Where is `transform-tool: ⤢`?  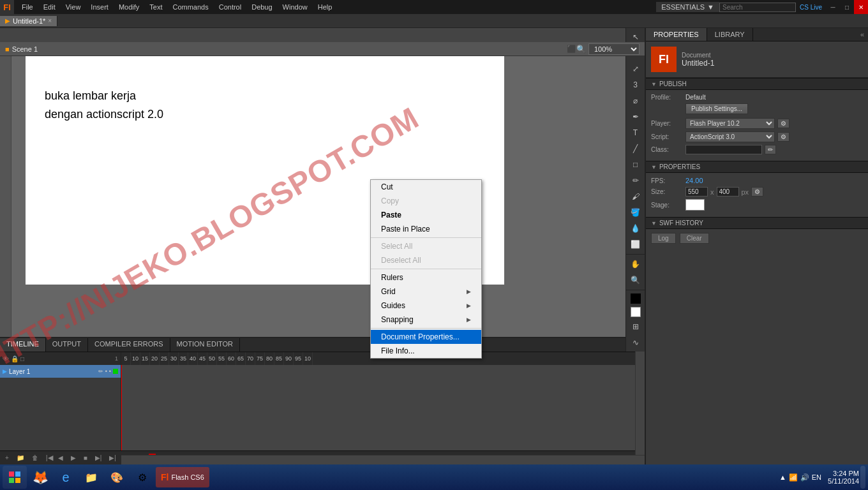 transform-tool: ⤢ is located at coordinates (636, 69).